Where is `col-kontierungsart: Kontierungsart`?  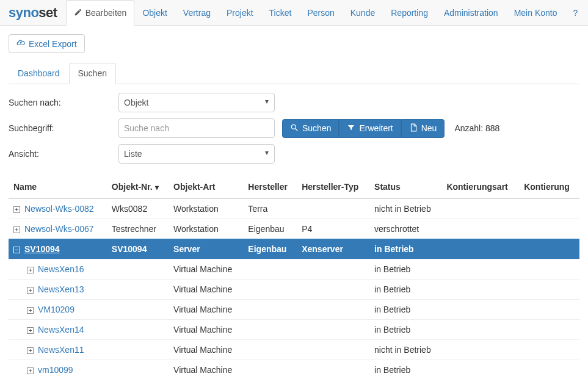
col-kontierungsart: Kontierungsart is located at coordinates (480, 187).